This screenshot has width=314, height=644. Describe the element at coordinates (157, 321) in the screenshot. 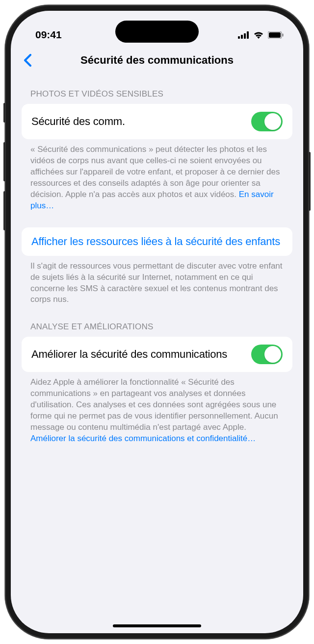

I see `section-header-analytics: ANALYSE ET AMÉLIORATIONS` at that location.